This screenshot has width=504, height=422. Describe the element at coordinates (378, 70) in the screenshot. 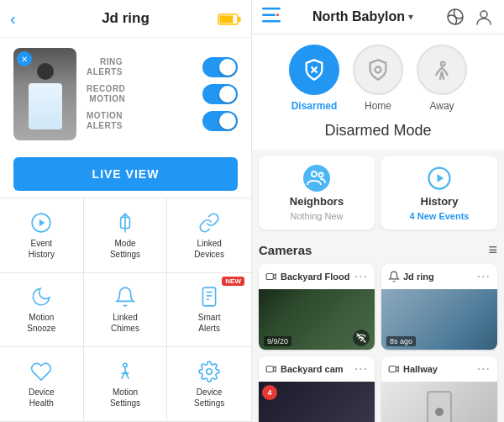

I see `home-circle` at that location.